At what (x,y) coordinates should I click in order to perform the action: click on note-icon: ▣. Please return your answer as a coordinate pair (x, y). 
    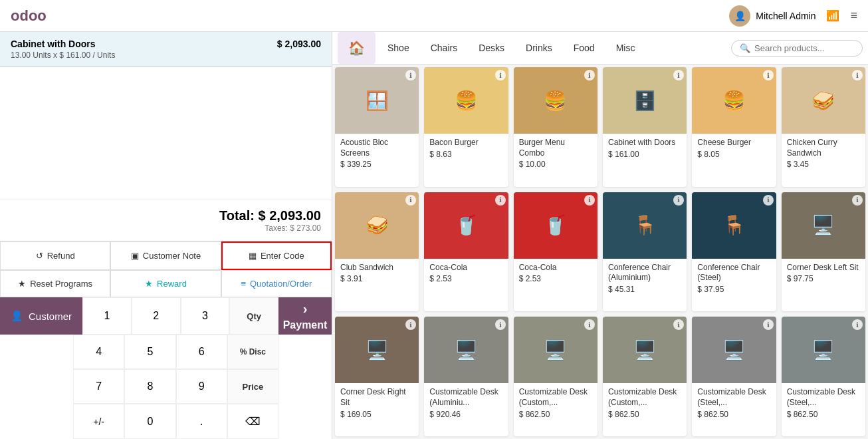
    Looking at the image, I should click on (135, 255).